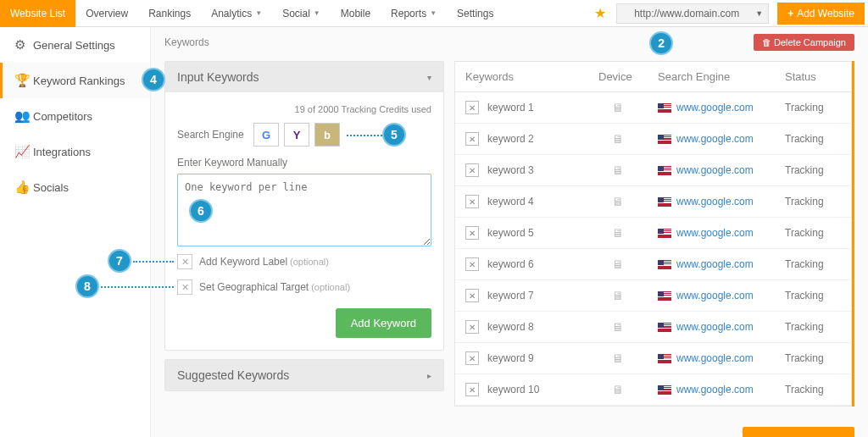 Image resolution: width=868 pixels, height=437 pixels. I want to click on suggested-keywords-panel: Suggested Keywords▸, so click(304, 375).